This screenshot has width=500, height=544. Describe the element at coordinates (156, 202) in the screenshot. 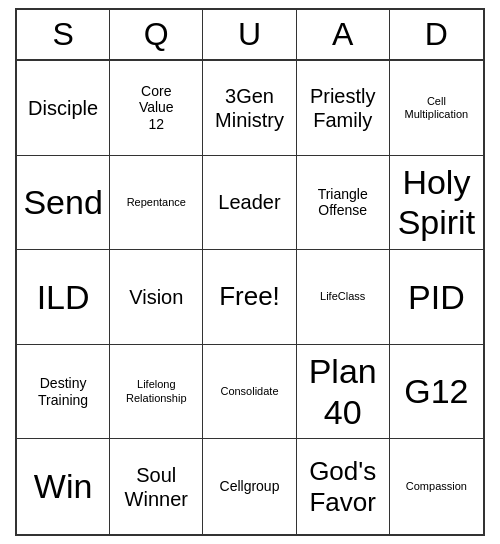

I see `cell-text-6: Repentance` at that location.